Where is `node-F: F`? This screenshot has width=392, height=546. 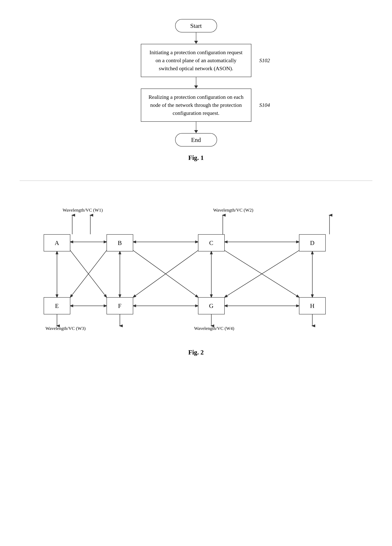
node-F: F is located at coordinates (120, 306).